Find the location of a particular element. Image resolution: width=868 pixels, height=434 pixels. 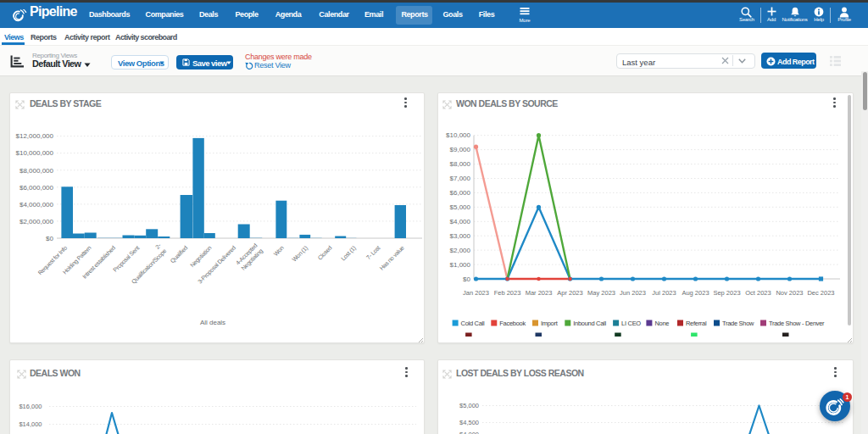

svg-text: $10,000,000 is located at coordinates (36, 153).